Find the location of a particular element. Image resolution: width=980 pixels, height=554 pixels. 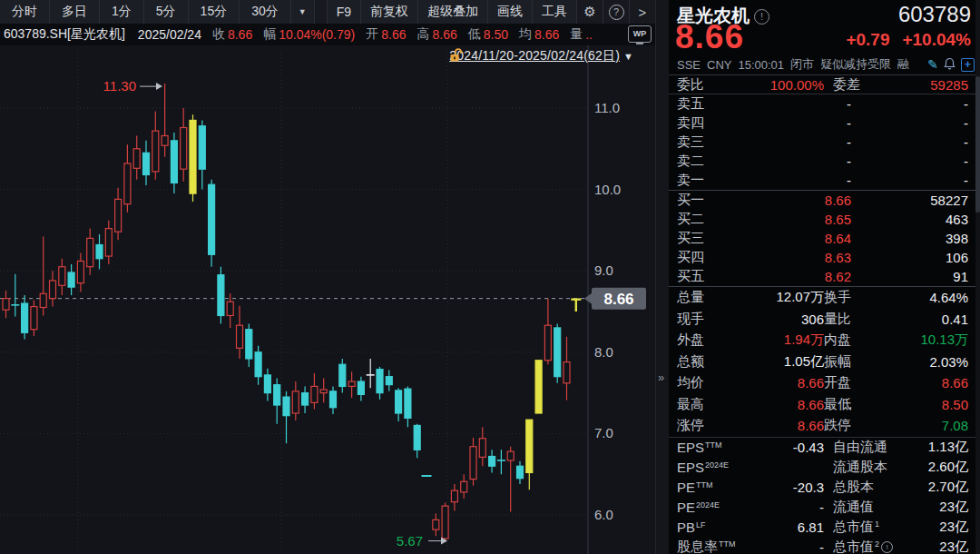

ask-row-3: 卖三-- is located at coordinates (824, 142).